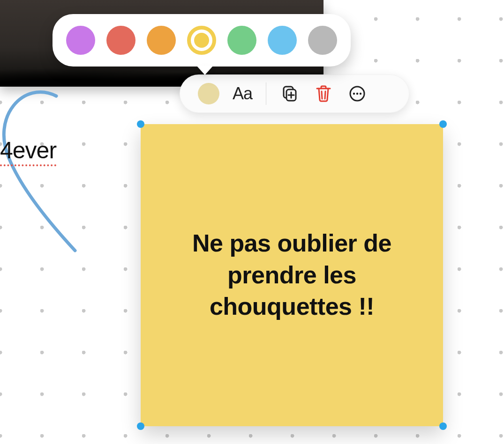  What do you see at coordinates (323, 94) in the screenshot?
I see `delete-button` at bounding box center [323, 94].